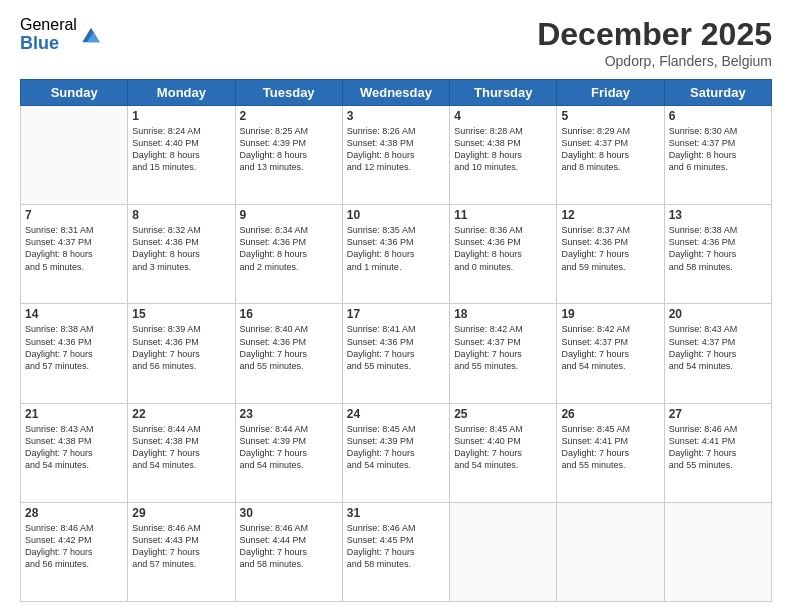  Describe the element at coordinates (718, 448) in the screenshot. I see `cell-info: Sunrise: 8:46 AM Sunset: 4:41 PM Dayligh…` at that location.